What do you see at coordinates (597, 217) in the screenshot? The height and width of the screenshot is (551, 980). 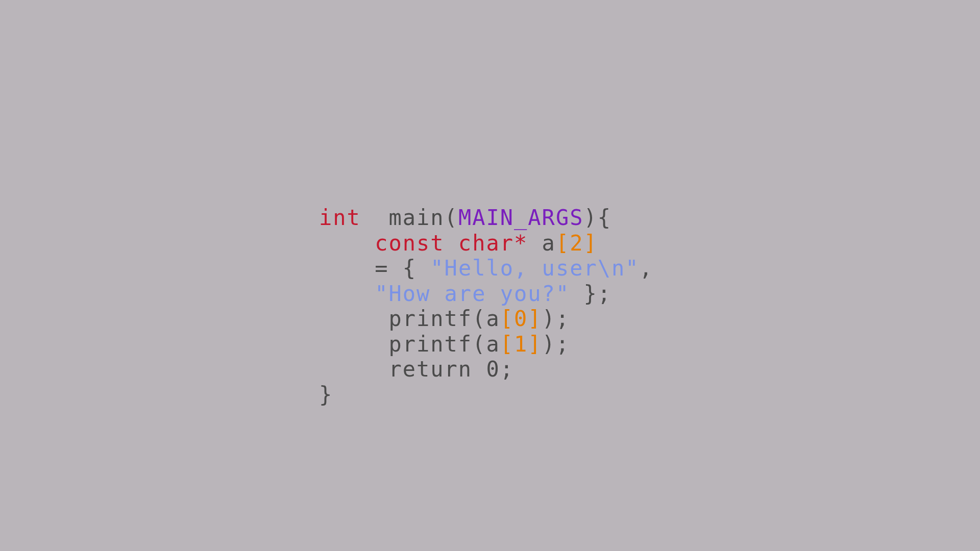 I see `paren-close-brace: ){` at bounding box center [597, 217].